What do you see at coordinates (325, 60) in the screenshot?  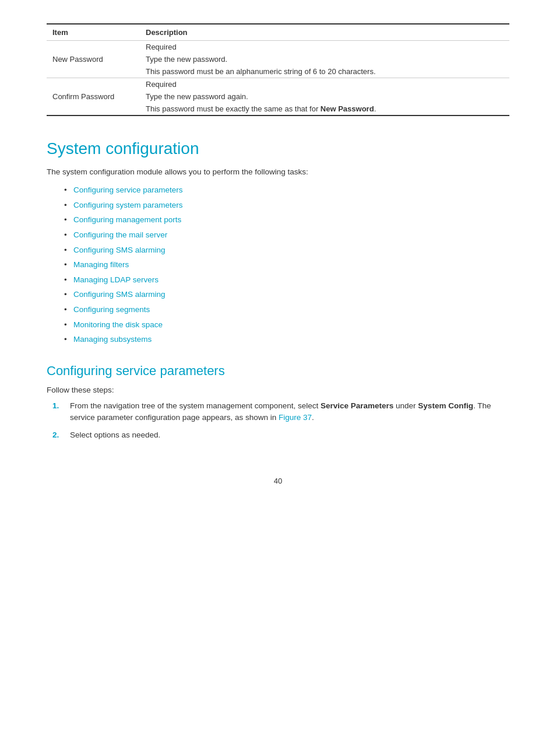 I see `new-password-desc-2: Type the new password.` at bounding box center [325, 60].